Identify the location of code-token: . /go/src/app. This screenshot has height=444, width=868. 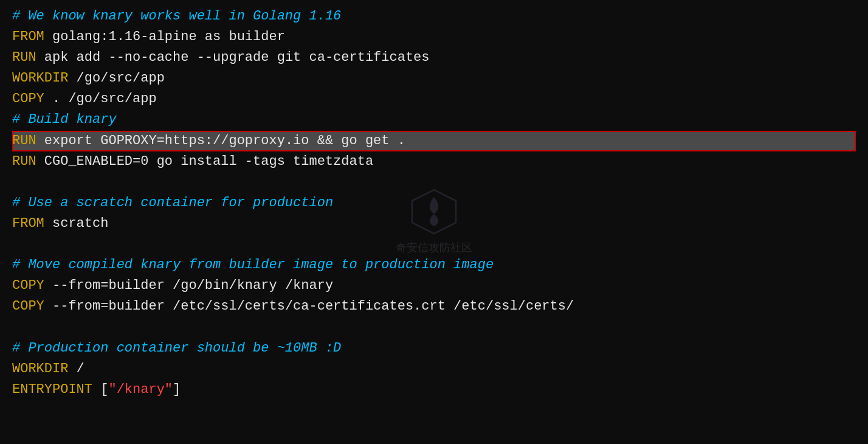
(101, 99).